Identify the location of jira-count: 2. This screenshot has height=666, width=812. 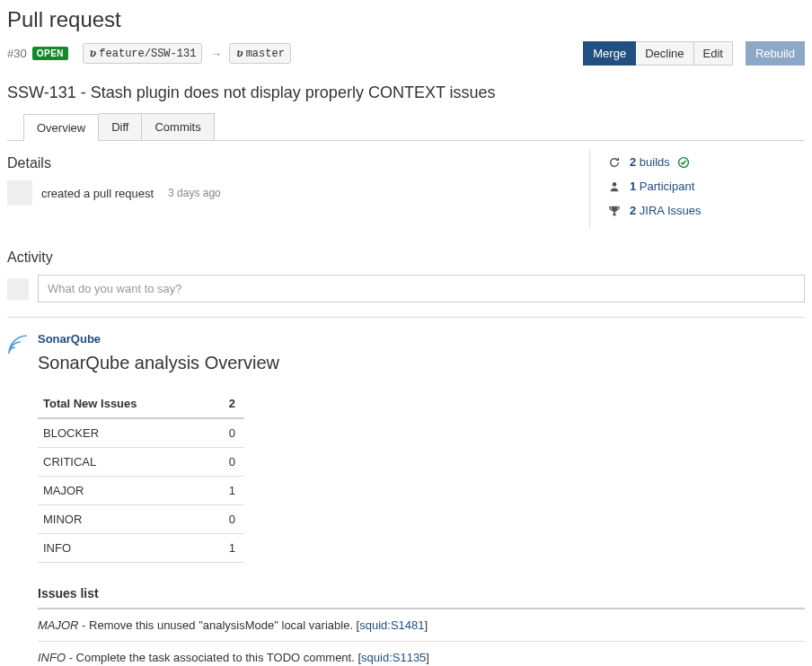
(632, 210).